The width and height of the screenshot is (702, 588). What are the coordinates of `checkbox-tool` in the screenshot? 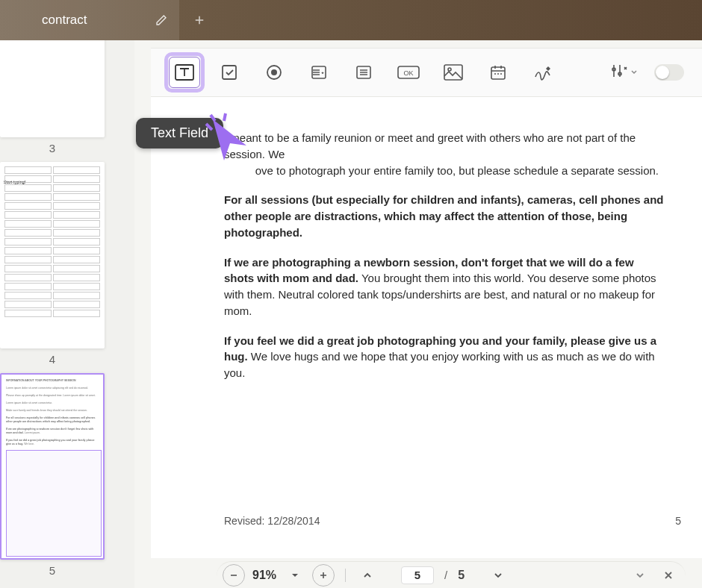 It's located at (229, 72).